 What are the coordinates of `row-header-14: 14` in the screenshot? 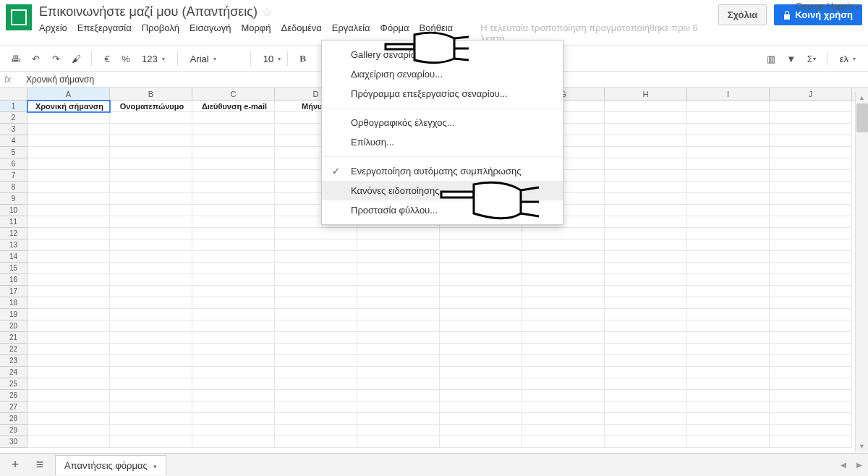 It's located at (14, 257).